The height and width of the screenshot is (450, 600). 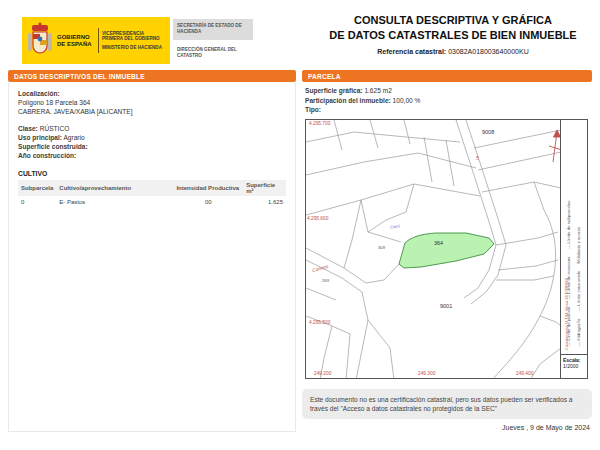 What do you see at coordinates (152, 202) in the screenshot?
I see `table-row: 0 E- Pastos 00 1.625` at bounding box center [152, 202].